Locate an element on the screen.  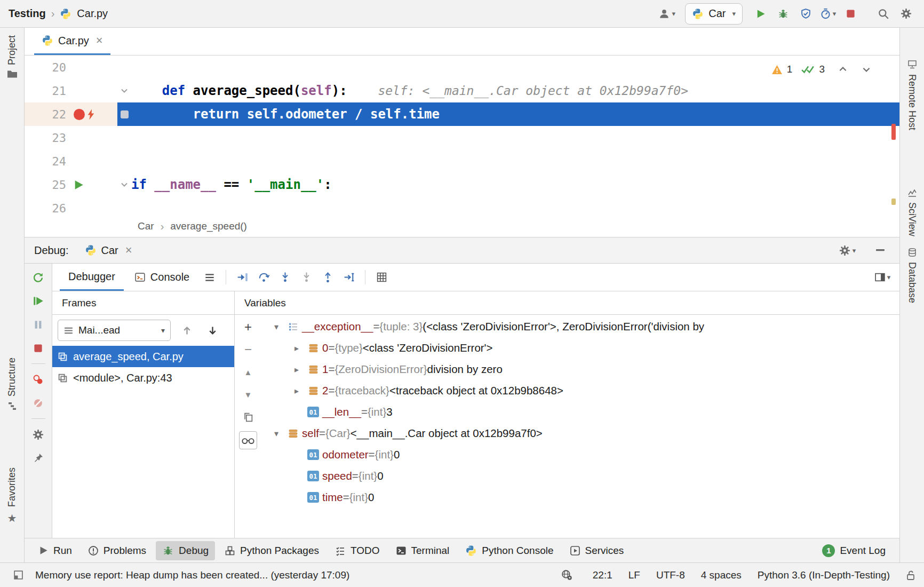
sidebar-item-favorites: Favorites ★ is located at coordinates (12, 496).